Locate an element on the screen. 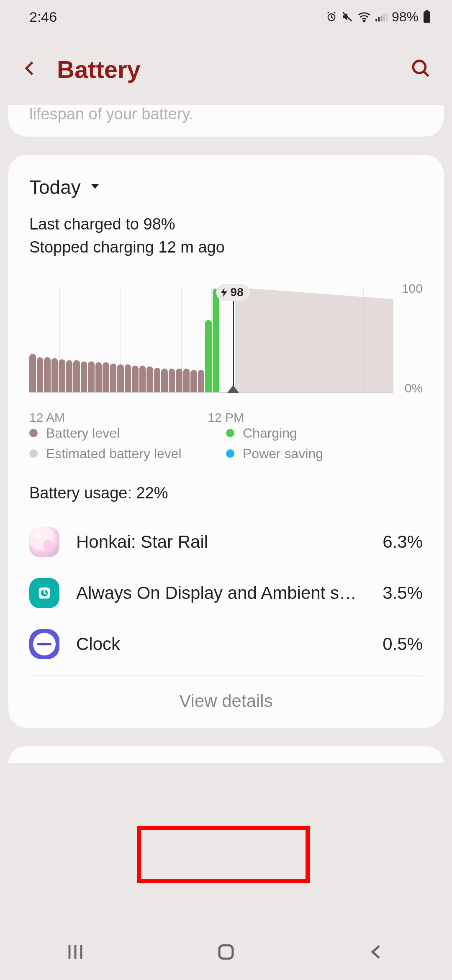 The image size is (452, 980). battery-chart: 100 0% 98 12 AM 12 PM is located at coordinates (226, 341).